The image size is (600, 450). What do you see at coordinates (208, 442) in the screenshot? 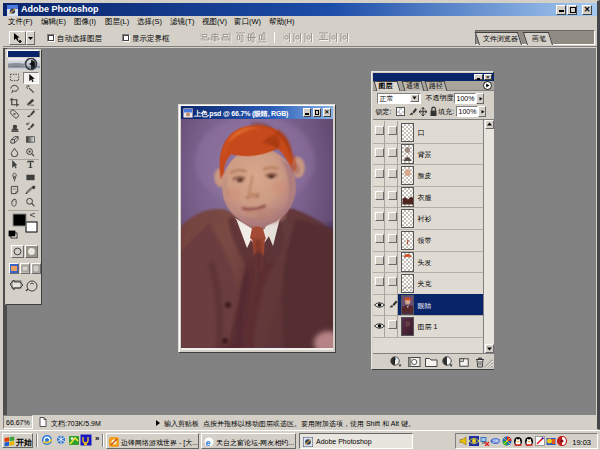
I see `svg-text: e` at bounding box center [208, 442].